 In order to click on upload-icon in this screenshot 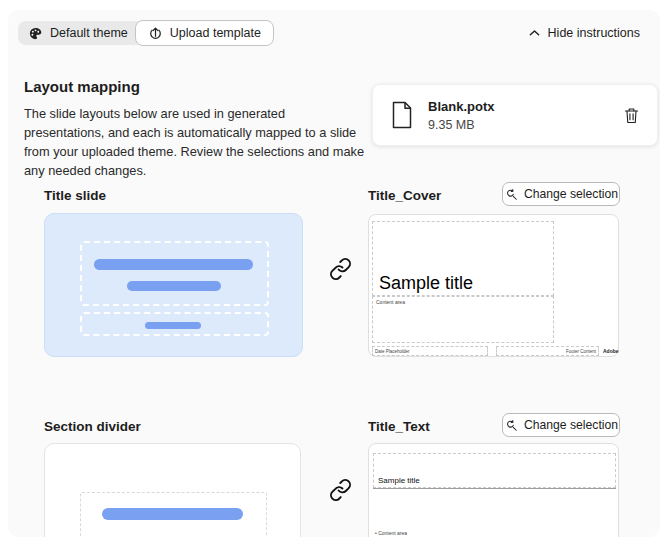, I will do `click(156, 34)`.